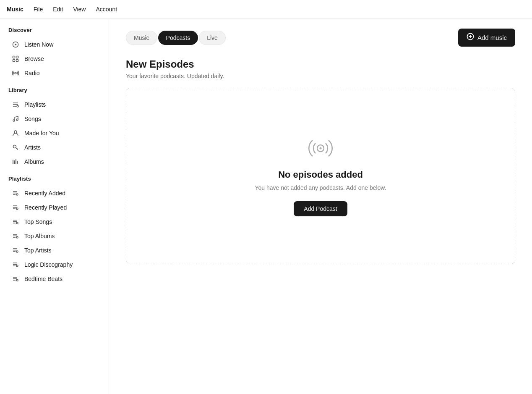 The image size is (532, 394). What do you see at coordinates (49, 265) in the screenshot?
I see `logic-discography-label: Logic Discography` at bounding box center [49, 265].